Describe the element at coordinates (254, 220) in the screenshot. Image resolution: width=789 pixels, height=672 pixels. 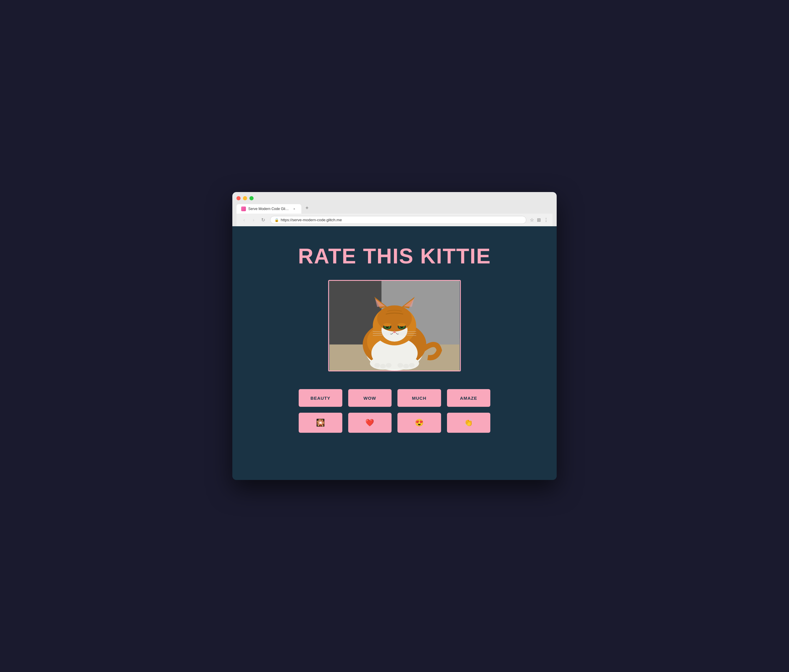
I see `forward-button: ›` at that location.